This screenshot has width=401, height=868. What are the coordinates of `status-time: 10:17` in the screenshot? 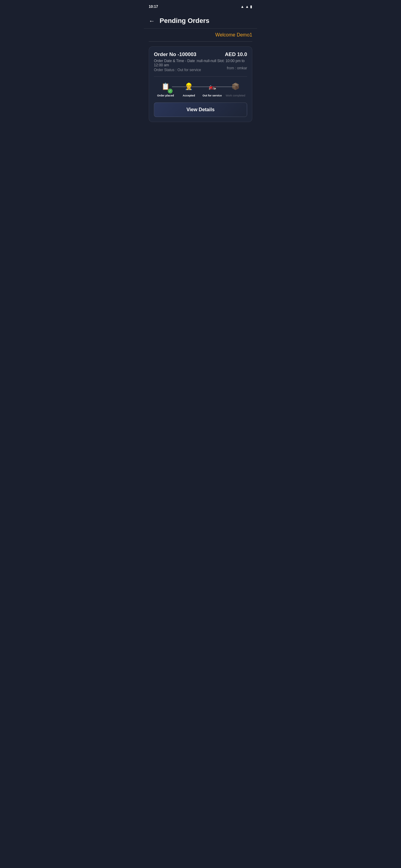 It's located at (153, 7).